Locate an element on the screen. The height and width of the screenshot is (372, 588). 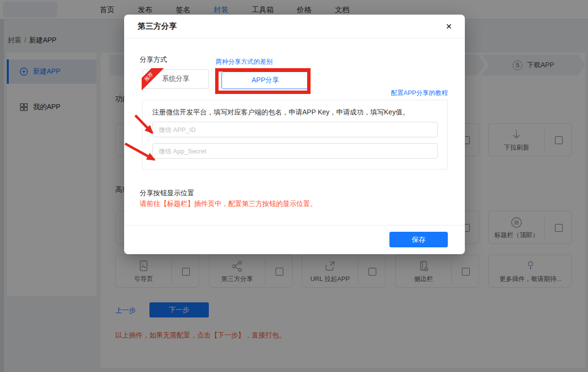
arrow-annotation-app-id is located at coordinates (144, 124).